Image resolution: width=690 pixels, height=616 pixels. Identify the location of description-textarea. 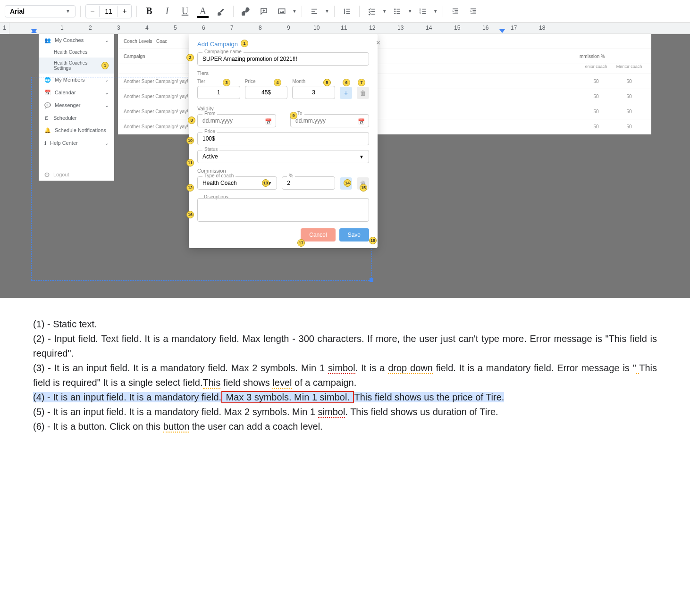
(283, 210).